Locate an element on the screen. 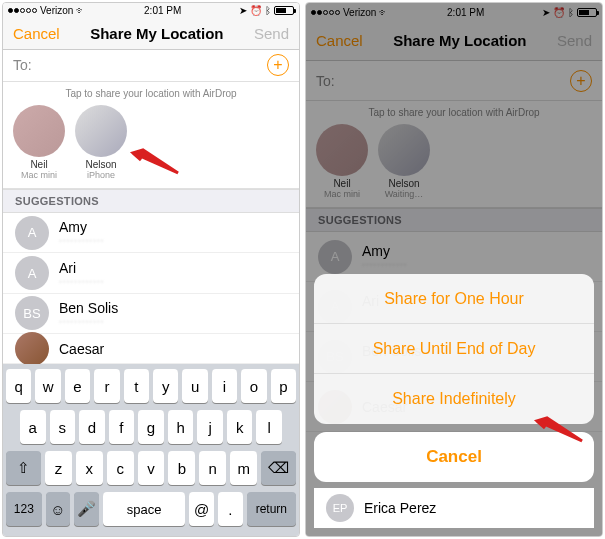 This screenshot has width=605, height=539. key-d: d is located at coordinates (92, 427).